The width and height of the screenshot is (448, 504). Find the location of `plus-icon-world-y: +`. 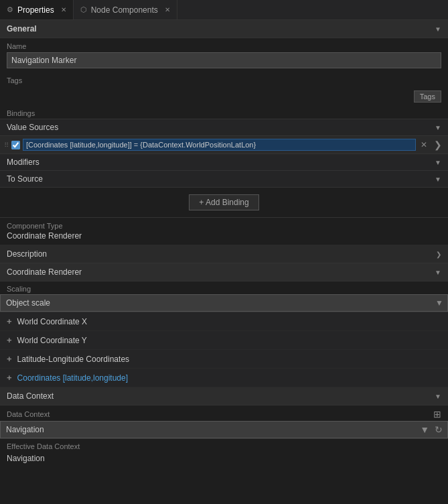

plus-icon-world-y: + is located at coordinates (9, 340).